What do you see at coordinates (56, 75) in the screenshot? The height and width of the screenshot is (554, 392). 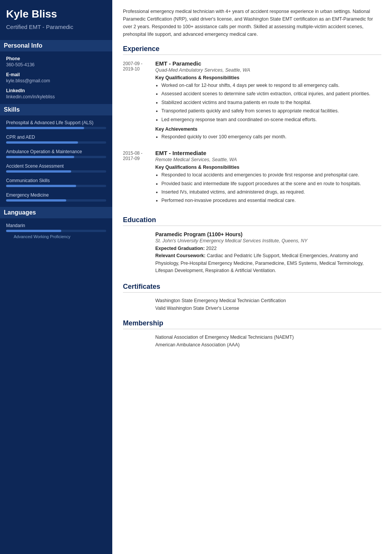 I see `email-label: E-mail` at bounding box center [56, 75].